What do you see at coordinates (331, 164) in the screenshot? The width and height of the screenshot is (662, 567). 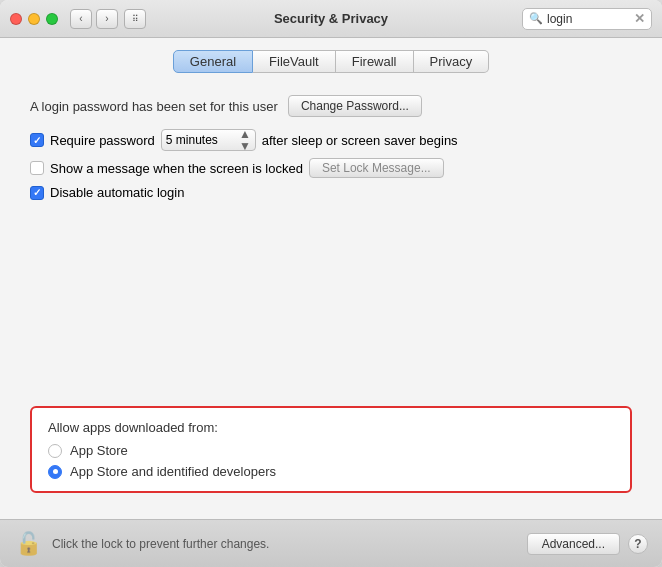 I see `options-section: Require password 5 minutes ▲ ▼ after sle…` at bounding box center [331, 164].